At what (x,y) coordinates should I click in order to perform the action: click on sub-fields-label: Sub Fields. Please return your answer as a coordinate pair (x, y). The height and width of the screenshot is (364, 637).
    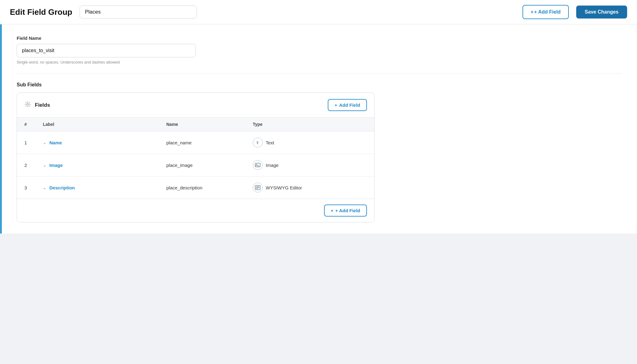
    Looking at the image, I should click on (319, 85).